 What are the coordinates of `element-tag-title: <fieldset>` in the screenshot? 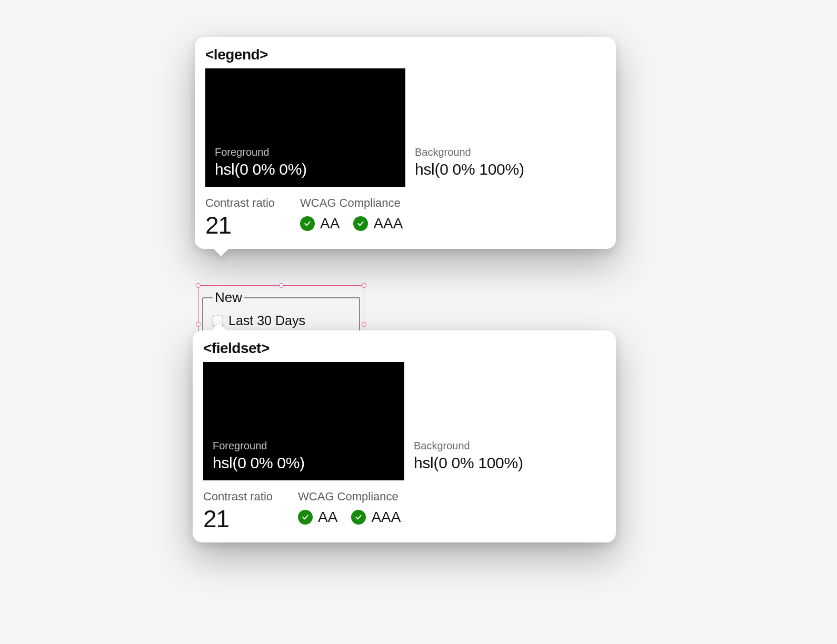 It's located at (404, 348).